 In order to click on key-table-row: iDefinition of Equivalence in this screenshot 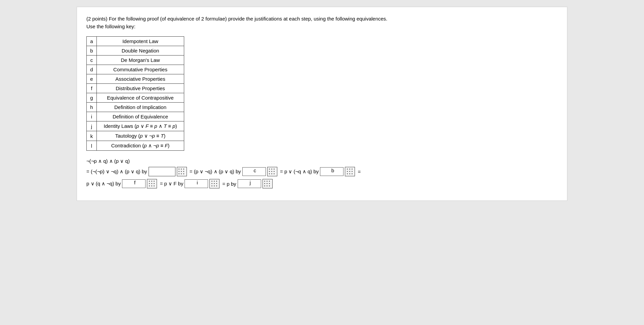, I will do `click(135, 117)`.